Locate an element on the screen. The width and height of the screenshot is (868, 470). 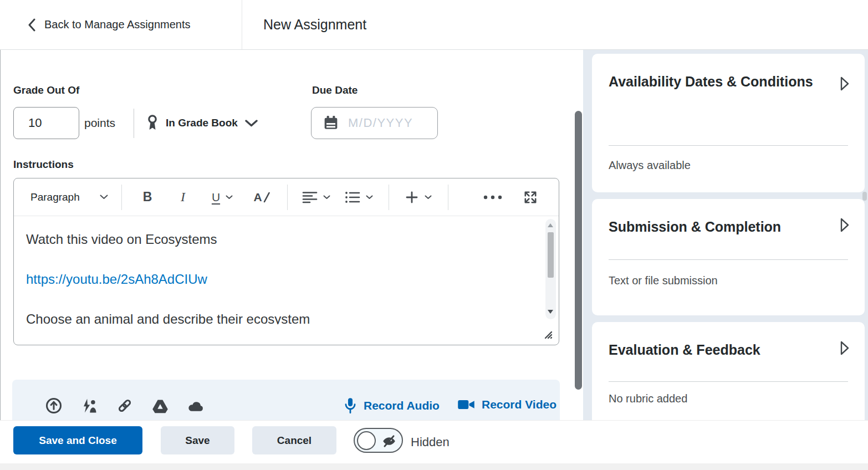
attach-link-button is located at coordinates (125, 406).